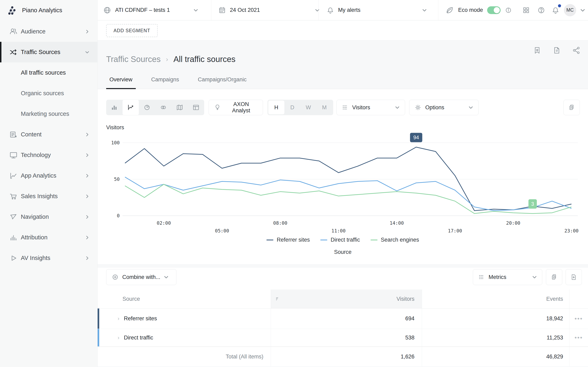 This screenshot has width=588, height=367. I want to click on bookmark-button, so click(537, 50).